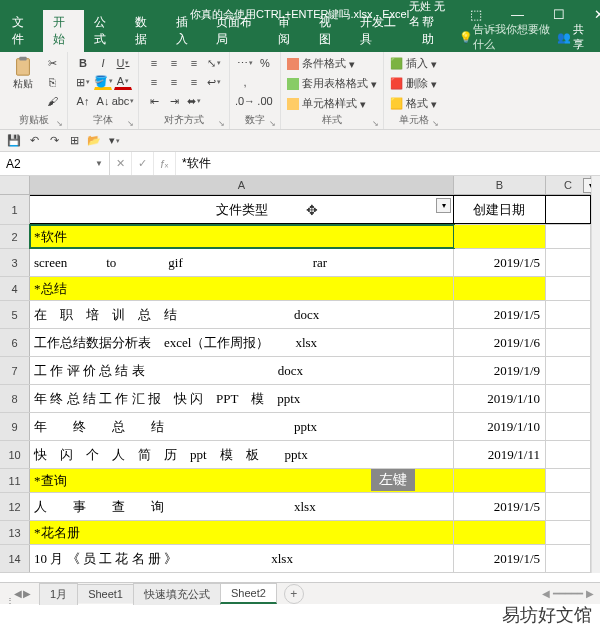 The height and width of the screenshot is (627, 600). Describe the element at coordinates (242, 210) in the screenshot. I see `header-cell-filetype: 文件类型 ▾` at that location.